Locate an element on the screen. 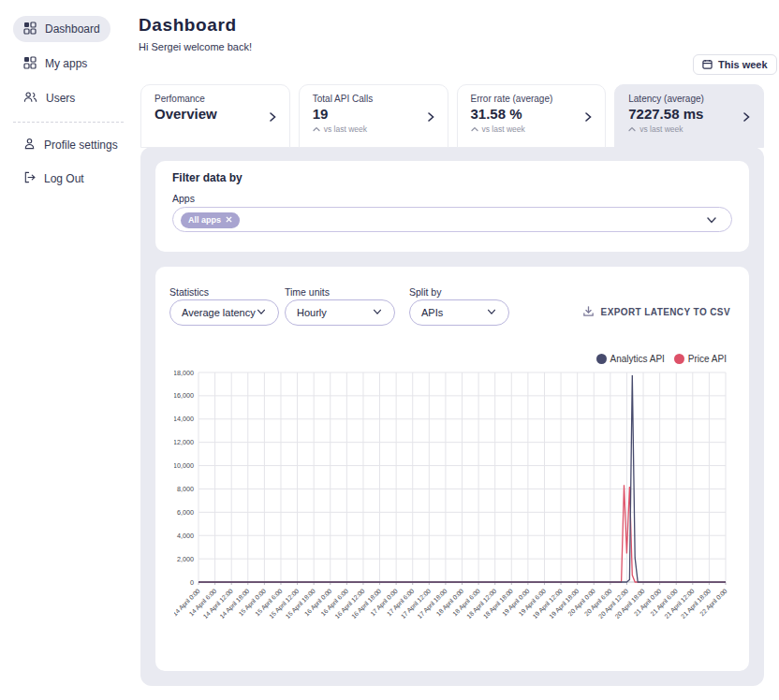 This screenshot has height=700, width=779. chart-legend: Analytics APIPrice API is located at coordinates (662, 359).